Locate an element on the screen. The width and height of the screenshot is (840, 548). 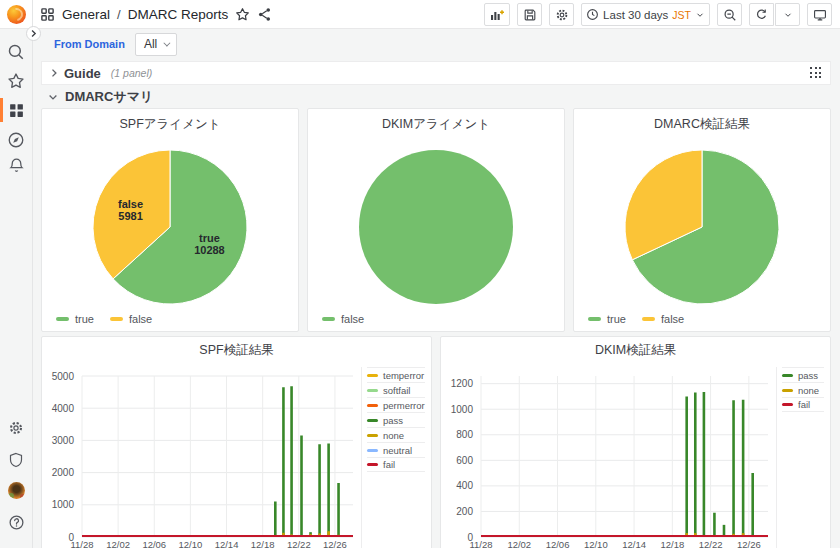
row-guide: Guide (1 panel) is located at coordinates (436, 73).